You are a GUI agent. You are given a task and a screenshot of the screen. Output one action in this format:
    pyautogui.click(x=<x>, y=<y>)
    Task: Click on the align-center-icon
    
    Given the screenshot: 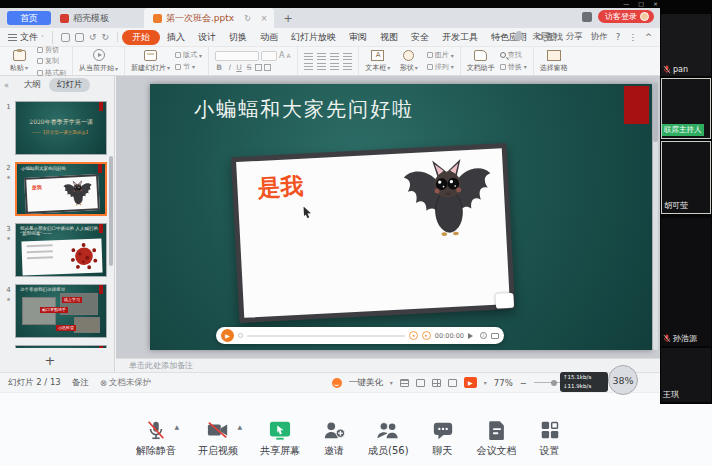 What is the action you would take?
    pyautogui.click(x=322, y=66)
    